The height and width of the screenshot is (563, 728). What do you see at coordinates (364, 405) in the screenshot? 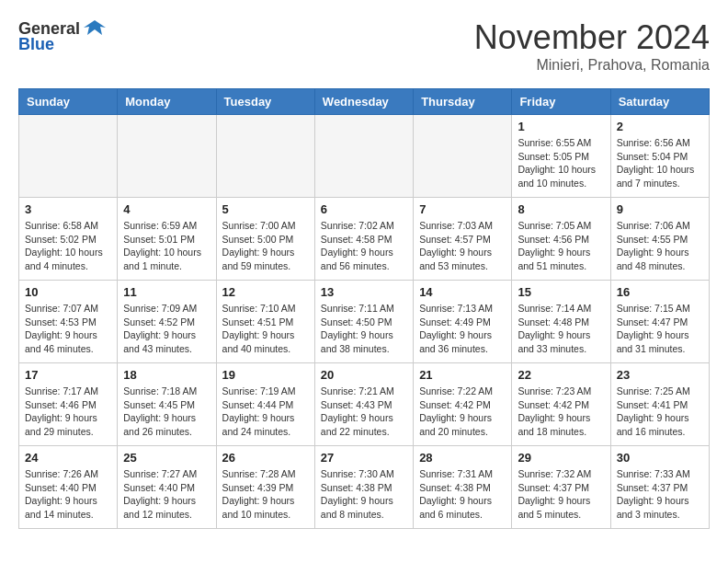
I see `week-row-4: 17Sunrise: 7:17 AM Sunset: 4:46 PM Dayli…` at bounding box center [364, 405].